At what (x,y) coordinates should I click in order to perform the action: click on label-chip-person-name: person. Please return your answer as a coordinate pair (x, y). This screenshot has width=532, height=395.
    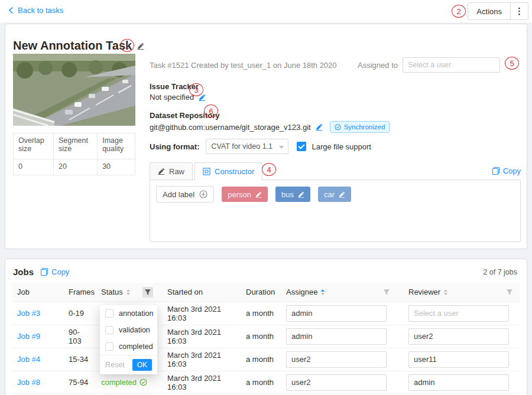
    Looking at the image, I should click on (239, 195).